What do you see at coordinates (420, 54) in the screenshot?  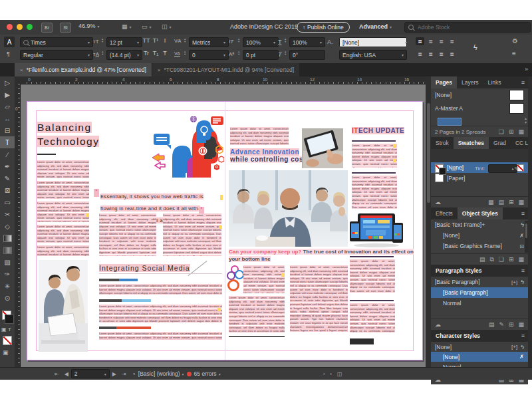 I see `justify-center-button: ≣` at bounding box center [420, 54].